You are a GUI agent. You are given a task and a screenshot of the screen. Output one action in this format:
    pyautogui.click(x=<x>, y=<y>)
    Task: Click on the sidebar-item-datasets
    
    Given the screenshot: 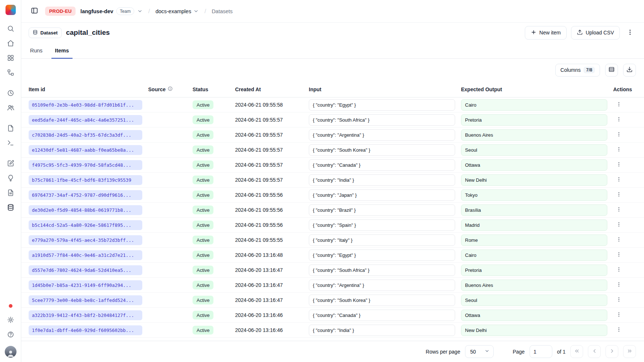 What is the action you would take?
    pyautogui.click(x=11, y=208)
    